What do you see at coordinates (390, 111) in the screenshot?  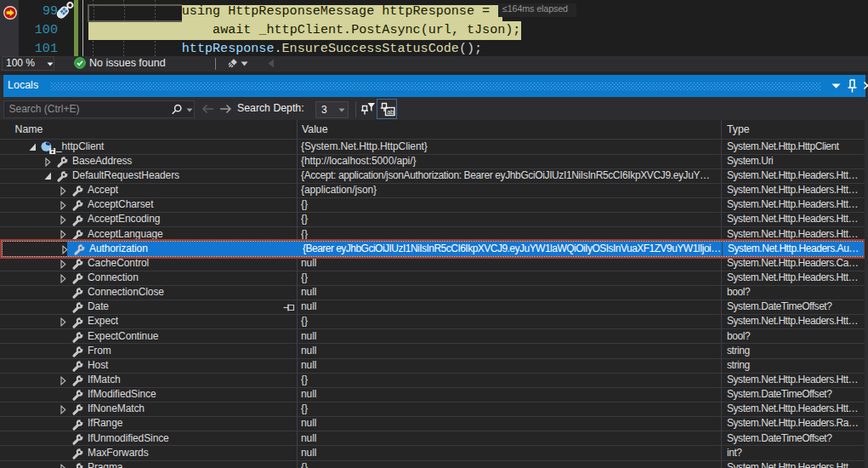 I see `svg-text: ab` at bounding box center [390, 111].